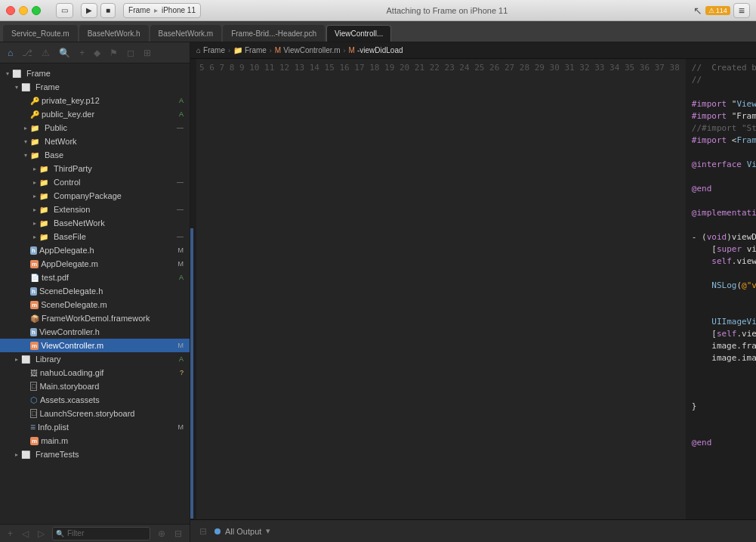  Describe the element at coordinates (95, 141) in the screenshot. I see `tree-item: 📁NetWork` at that location.